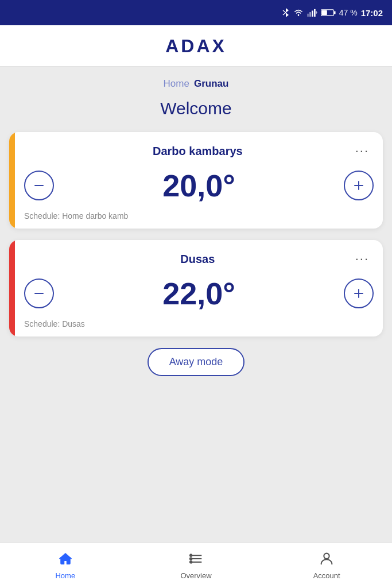 Image resolution: width=392 pixels, height=588 pixels. Describe the element at coordinates (199, 185) in the screenshot. I see `card-controls-darbo-kambarys: 20,0°` at that location.